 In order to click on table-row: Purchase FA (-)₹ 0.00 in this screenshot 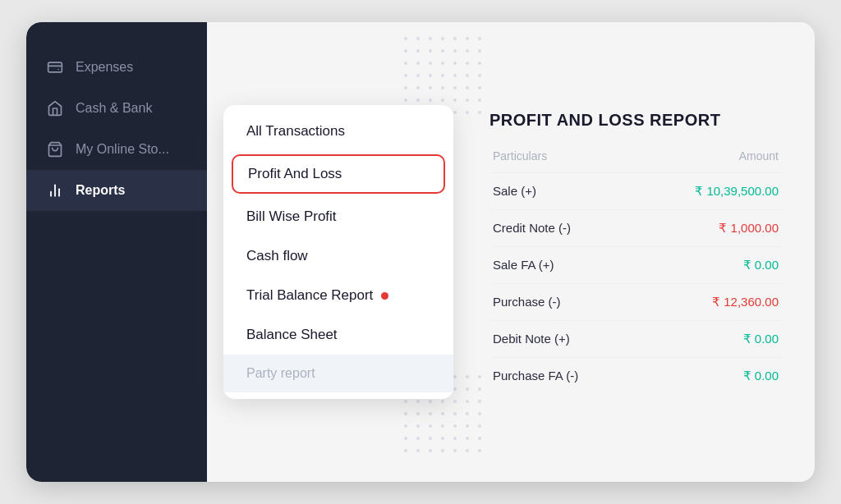, I will do `click(636, 376)`.